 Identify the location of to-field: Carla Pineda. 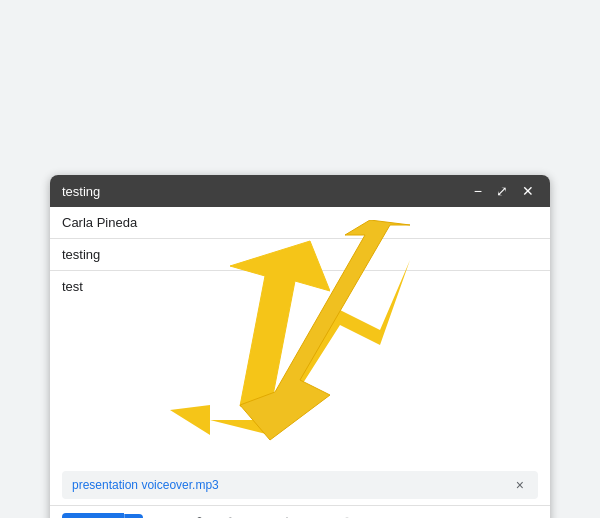
(300, 223).